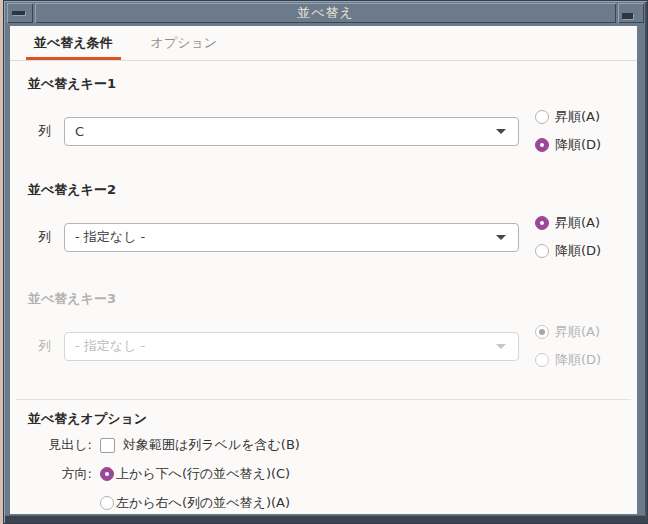 The height and width of the screenshot is (524, 648). I want to click on sort-key-2-row: 列 - 指定なし - 昇順(A) 降順(D), so click(324, 237).